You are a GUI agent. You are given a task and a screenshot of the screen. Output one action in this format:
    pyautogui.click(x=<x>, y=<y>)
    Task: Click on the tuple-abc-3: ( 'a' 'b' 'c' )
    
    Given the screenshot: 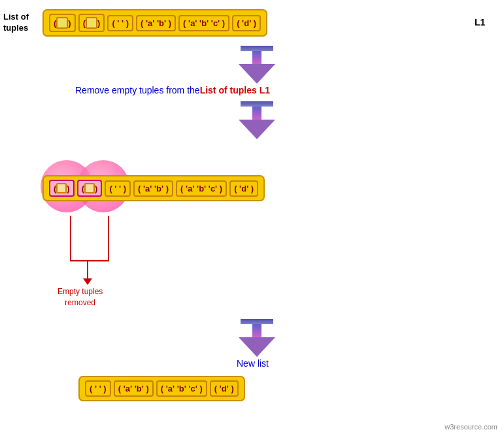 What is the action you would take?
    pyautogui.click(x=182, y=388)
    